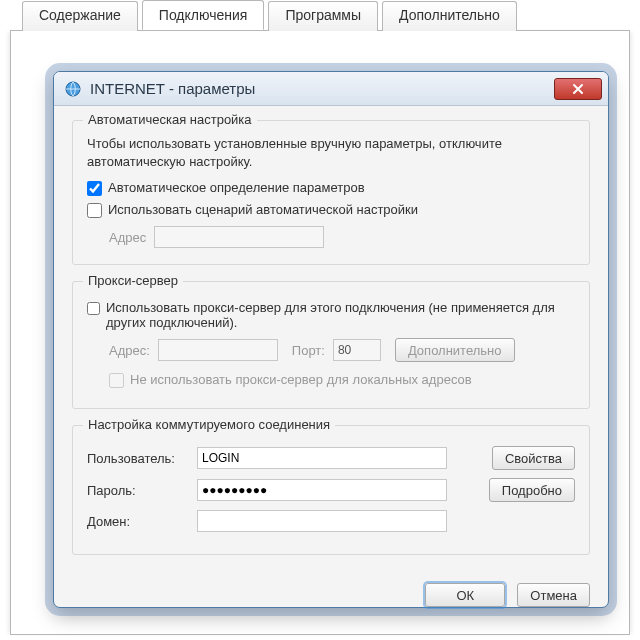  Describe the element at coordinates (94, 308) in the screenshot. I see `checkbox-use-proxy-input` at that location.